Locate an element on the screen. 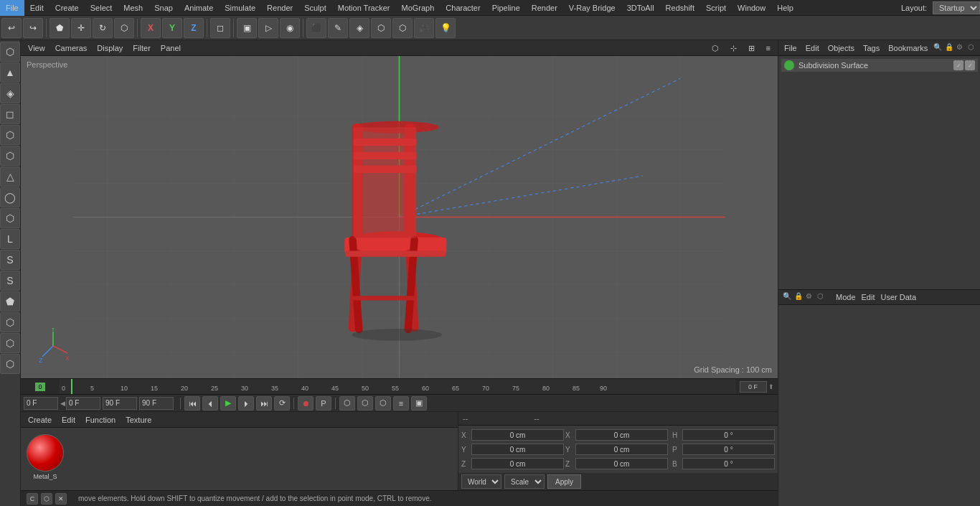 The image size is (980, 506). menu-3dtoall: 3DToAll is located at coordinates (641, 8).